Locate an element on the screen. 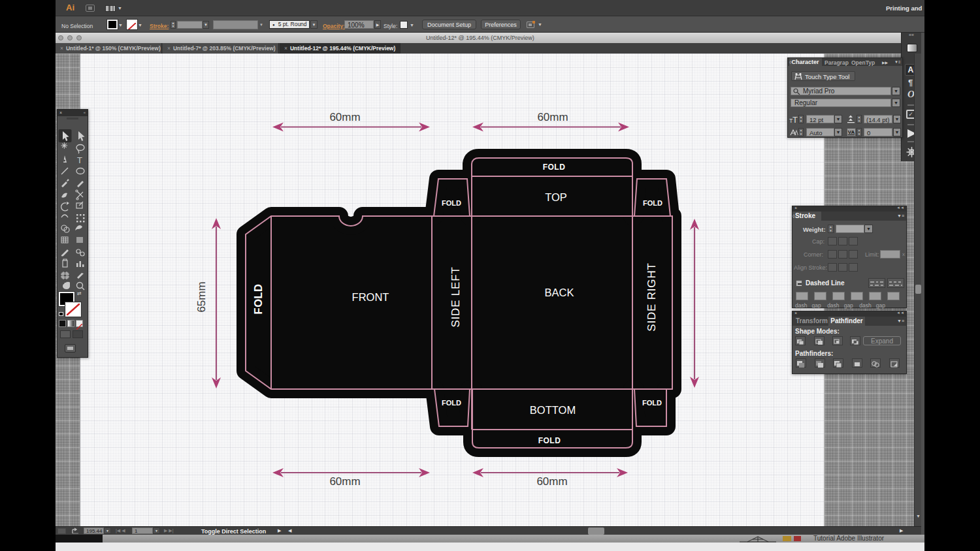 The width and height of the screenshot is (980, 551). svg-text: 65mm is located at coordinates (201, 296).